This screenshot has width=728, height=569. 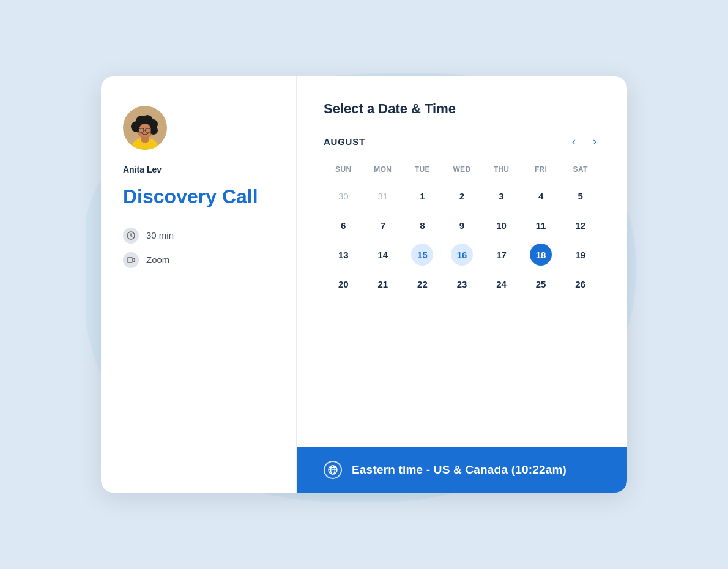 What do you see at coordinates (383, 171) in the screenshot?
I see `weekday-mon: MON` at bounding box center [383, 171].